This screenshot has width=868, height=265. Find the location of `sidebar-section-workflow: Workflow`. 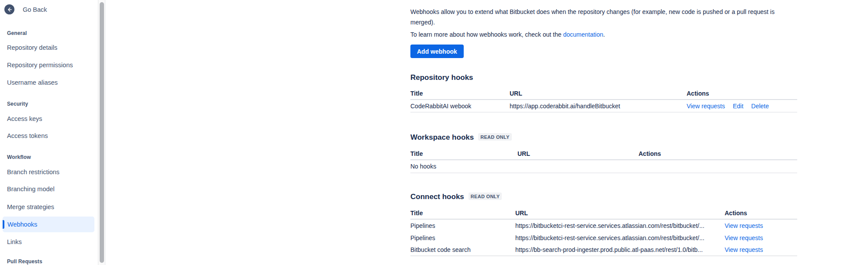

sidebar-section-workflow: Workflow is located at coordinates (19, 157).